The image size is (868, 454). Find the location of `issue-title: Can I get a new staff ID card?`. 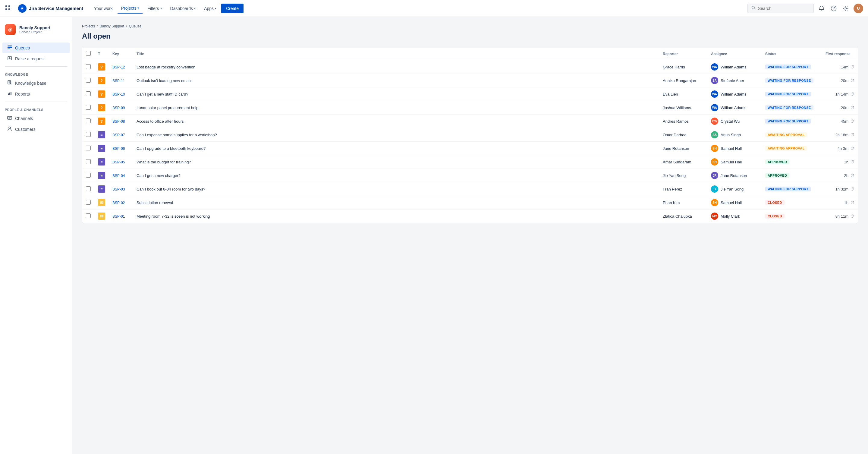

issue-title: Can I get a new staff ID card? is located at coordinates (162, 94).